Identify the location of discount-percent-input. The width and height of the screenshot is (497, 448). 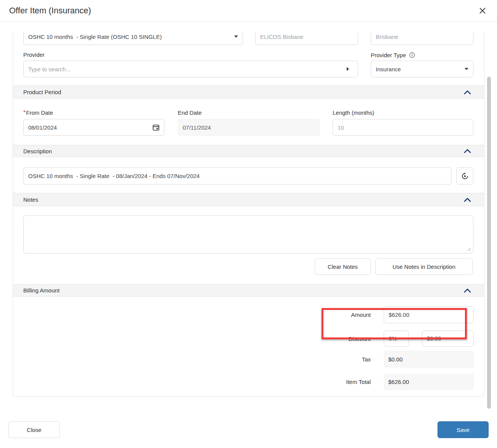
(396, 339).